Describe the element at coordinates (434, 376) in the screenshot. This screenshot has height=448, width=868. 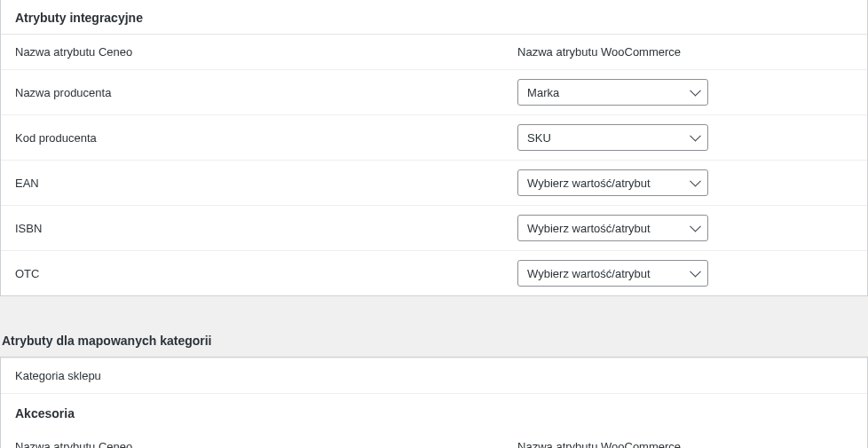
I see `store-category-row: Kategoria sklepu` at that location.